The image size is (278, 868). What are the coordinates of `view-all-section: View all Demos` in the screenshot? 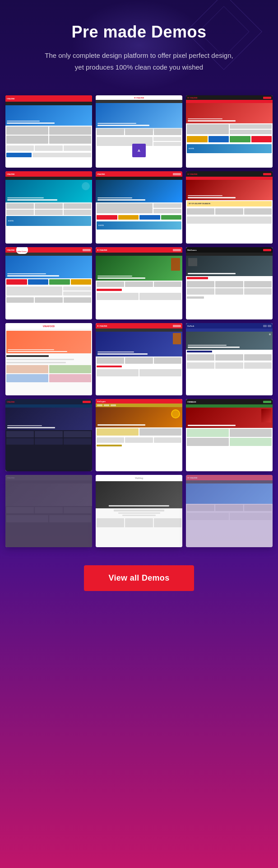 It's located at (139, 583).